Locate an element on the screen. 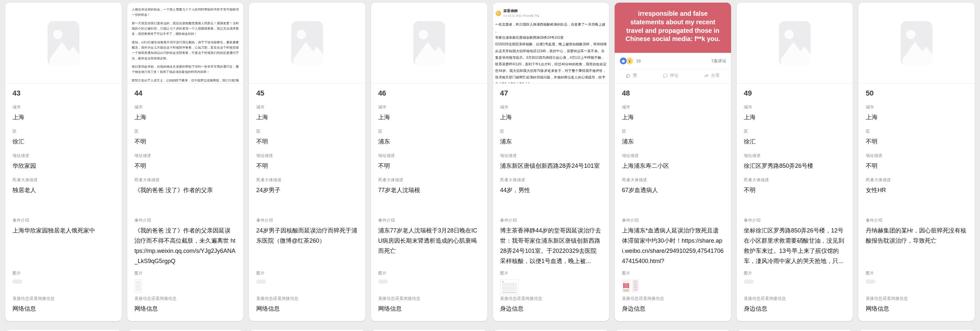 The height and width of the screenshot is (331, 980). weibo-text-line: 合十][合十][合十][合十] is located at coordinates (551, 82).